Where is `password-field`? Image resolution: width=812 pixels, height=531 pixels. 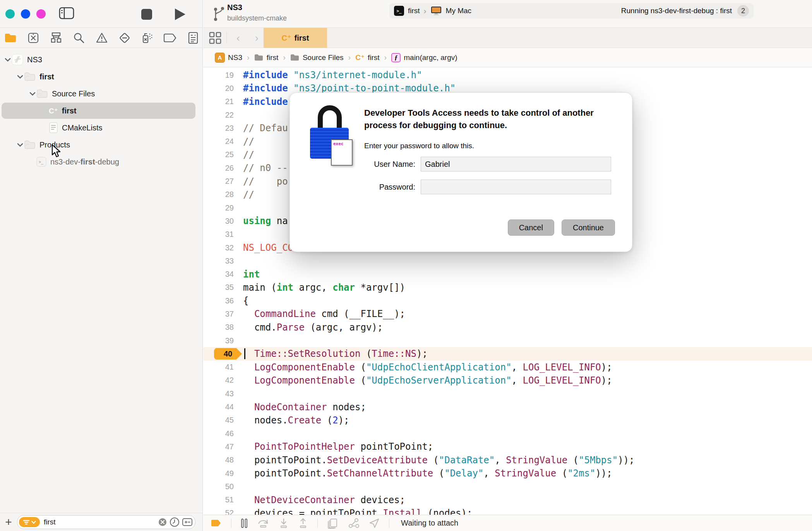
password-field is located at coordinates (516, 187).